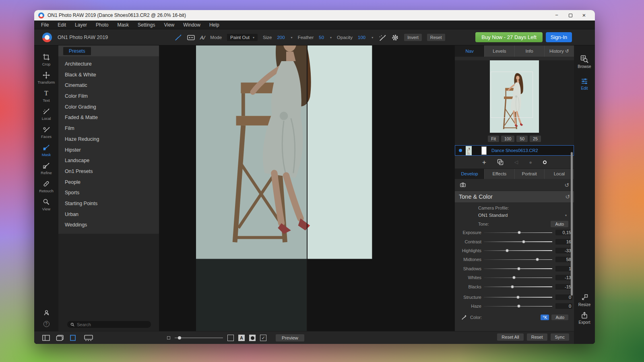 This screenshot has width=644, height=362. What do you see at coordinates (464, 317) in the screenshot?
I see `eyedropper-icon` at bounding box center [464, 317].